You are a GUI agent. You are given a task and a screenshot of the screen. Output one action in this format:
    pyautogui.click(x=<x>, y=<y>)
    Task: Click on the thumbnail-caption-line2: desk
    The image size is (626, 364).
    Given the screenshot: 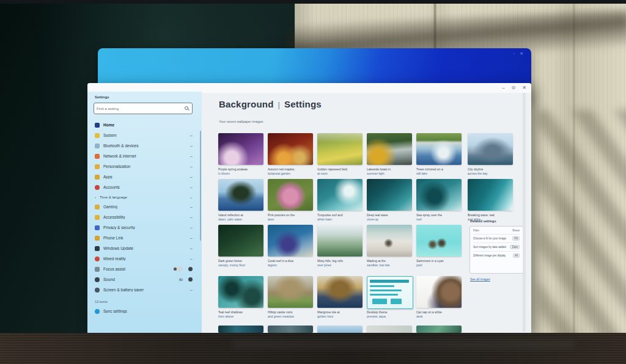 What is the action you would take?
    pyautogui.click(x=440, y=316)
    